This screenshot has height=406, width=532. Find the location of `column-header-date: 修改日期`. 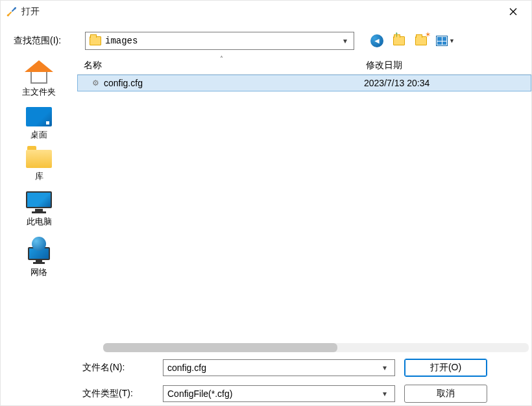

column-header-date: 修改日期 is located at coordinates (445, 66).